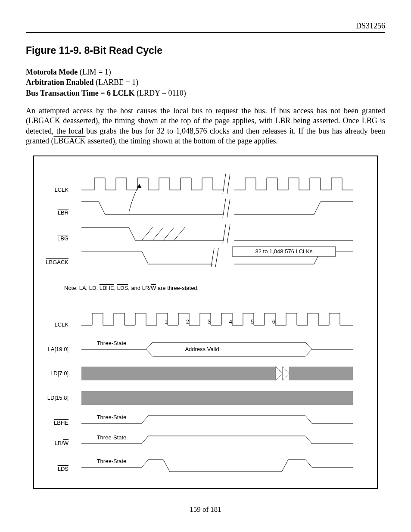  Describe the element at coordinates (112, 438) in the screenshot. I see `lrw-three-state: Three-State` at that location.